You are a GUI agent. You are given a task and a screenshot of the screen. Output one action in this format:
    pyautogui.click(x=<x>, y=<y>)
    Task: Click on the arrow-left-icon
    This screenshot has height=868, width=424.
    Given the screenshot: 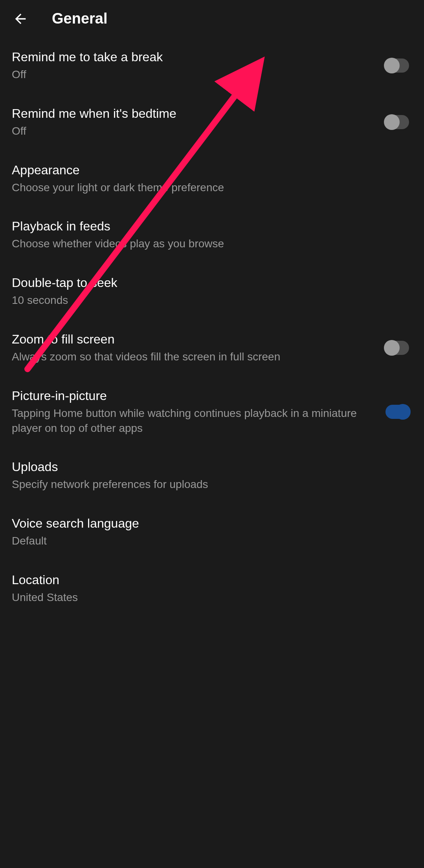 What is the action you would take?
    pyautogui.click(x=20, y=19)
    